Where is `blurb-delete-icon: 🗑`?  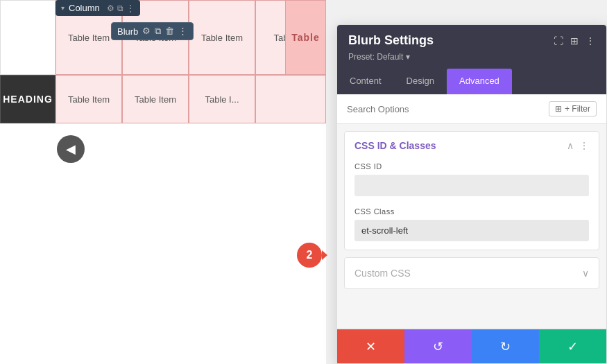
blurb-delete-icon: 🗑 is located at coordinates (169, 31).